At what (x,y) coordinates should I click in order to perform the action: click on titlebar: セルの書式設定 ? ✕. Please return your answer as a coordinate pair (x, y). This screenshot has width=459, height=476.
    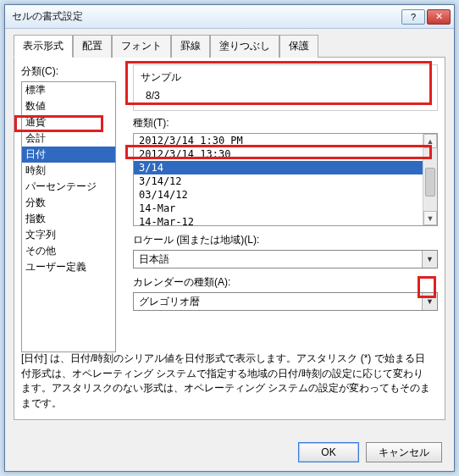
    Looking at the image, I should click on (230, 17).